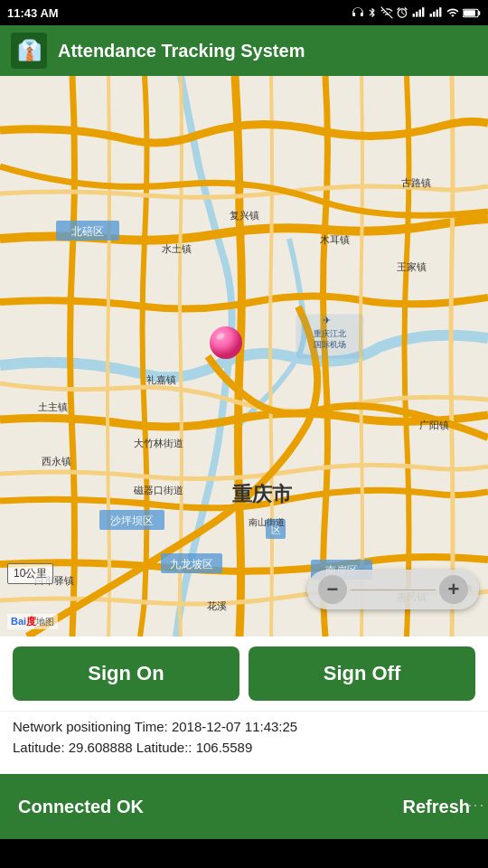 Image resolution: width=488 pixels, height=868 pixels. Describe the element at coordinates (358, 13) in the screenshot. I see `headphone-icon` at that location.